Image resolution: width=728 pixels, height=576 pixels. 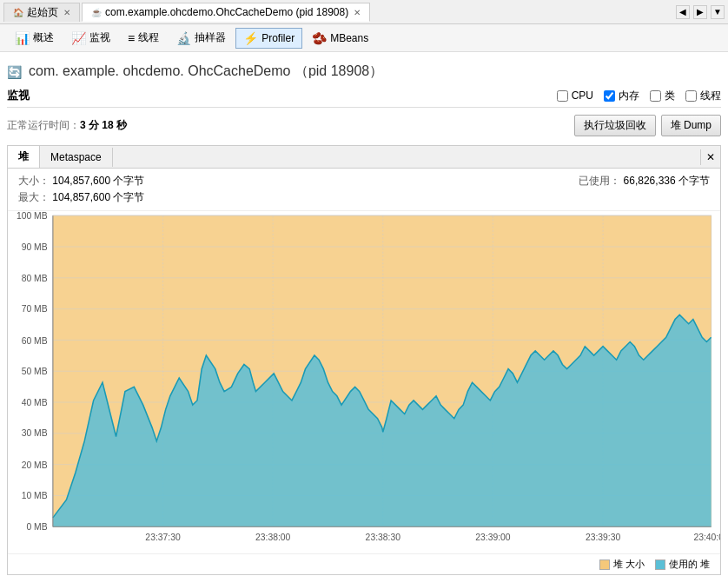 I want to click on chart-max-item: 最大： 104,857,600 个字节, so click(x=82, y=198).